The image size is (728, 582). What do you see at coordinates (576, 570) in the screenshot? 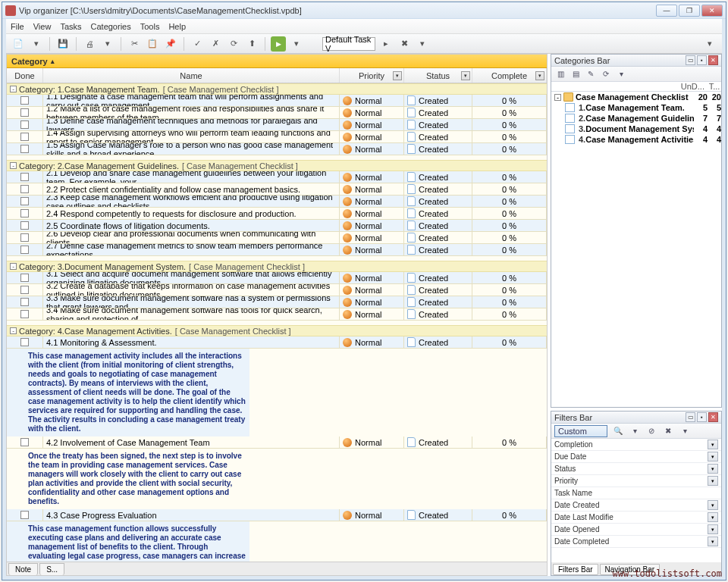
I see `rtab-filters: Filters Bar` at bounding box center [576, 570].